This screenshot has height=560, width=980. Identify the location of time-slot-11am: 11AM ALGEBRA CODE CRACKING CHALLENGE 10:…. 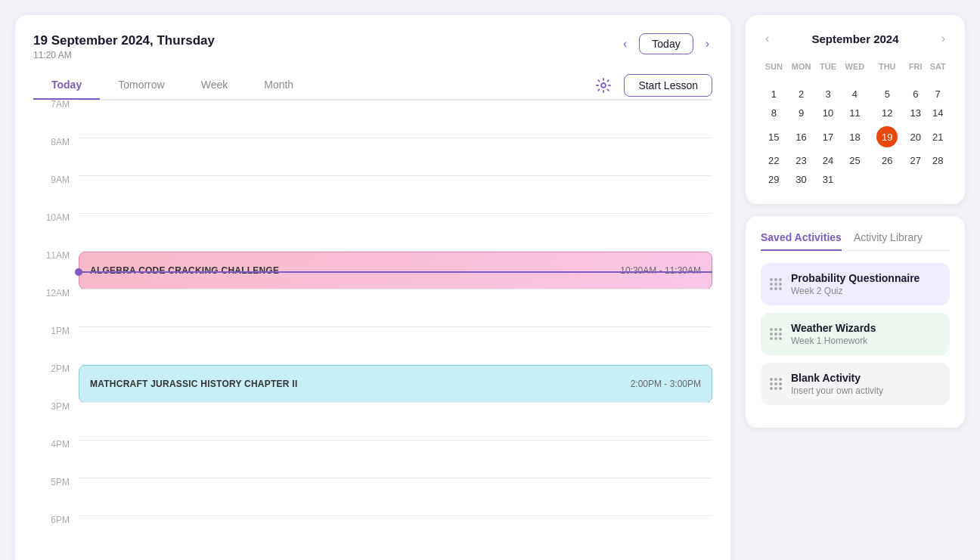
(373, 270).